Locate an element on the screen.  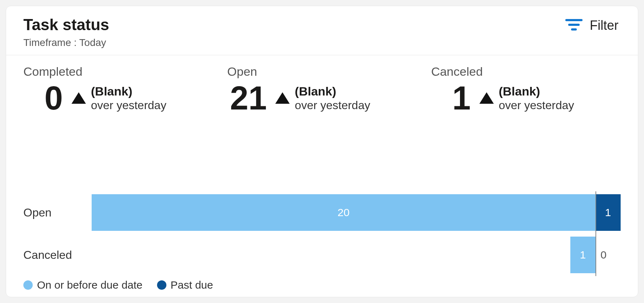
chart-row: Open201 is located at coordinates (322, 213).